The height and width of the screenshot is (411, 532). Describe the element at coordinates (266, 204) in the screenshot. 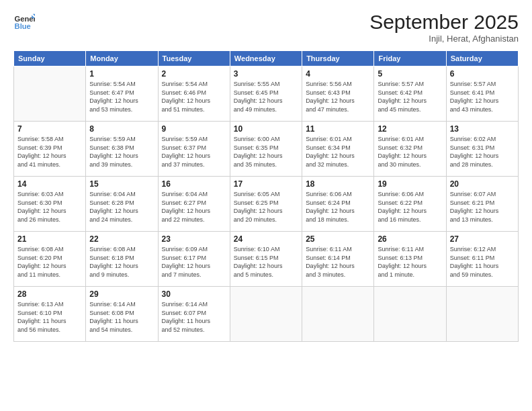

I see `cell-2-3: 17Sunrise: 6:05 AM Sunset: 6:25 PM Dayli…` at that location.